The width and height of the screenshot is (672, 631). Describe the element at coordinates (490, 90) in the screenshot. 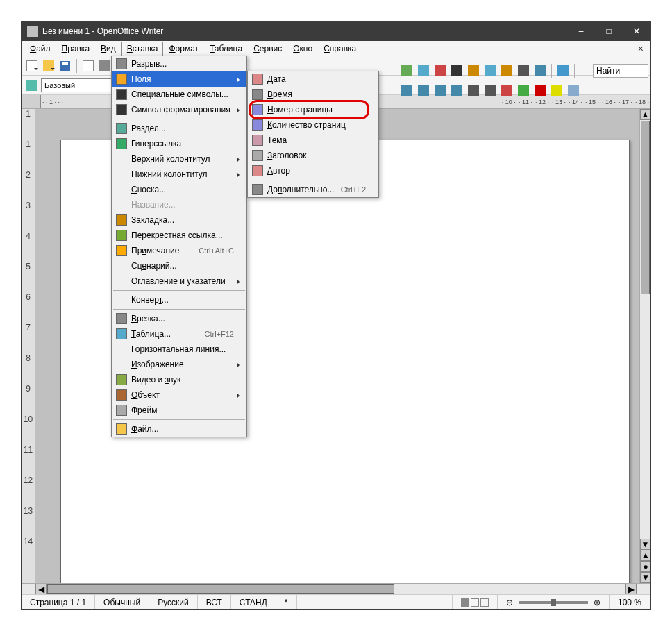

I see `list-bul-icon` at that location.